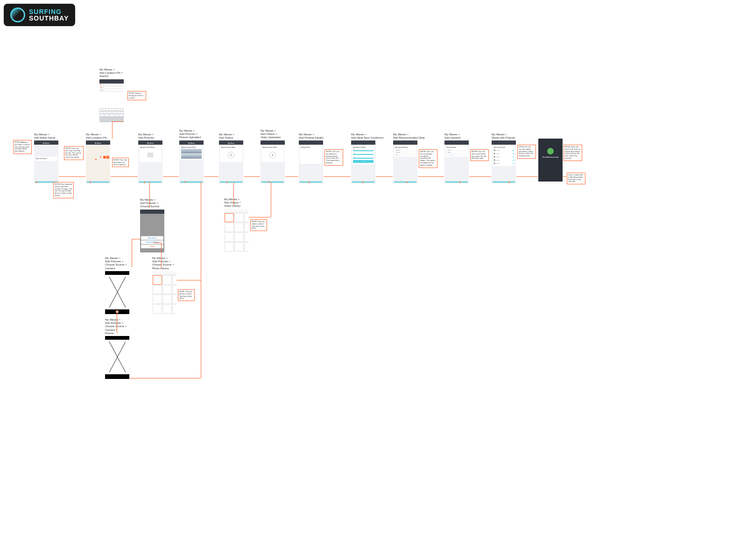 This screenshot has width=747, height=560. What do you see at coordinates (46, 159) in the screenshot?
I see `name-input: Name Your Wave` at bounding box center [46, 159].